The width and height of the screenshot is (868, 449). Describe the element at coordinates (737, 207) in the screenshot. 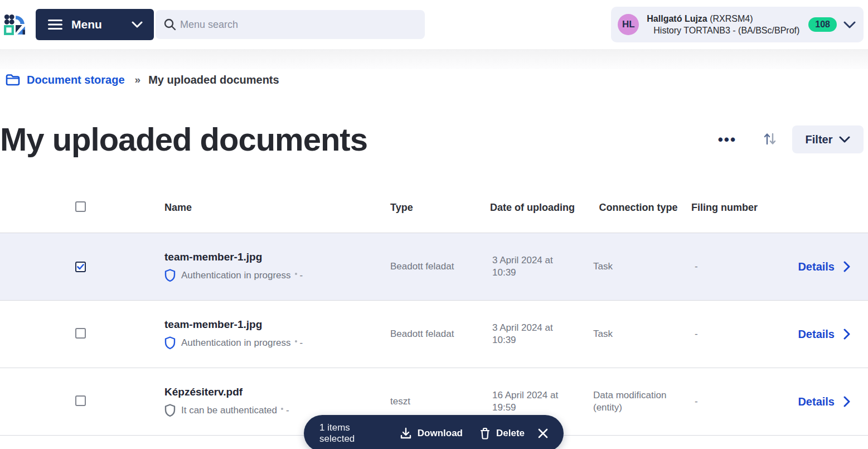

I see `column-header-filing: Filing number` at that location.